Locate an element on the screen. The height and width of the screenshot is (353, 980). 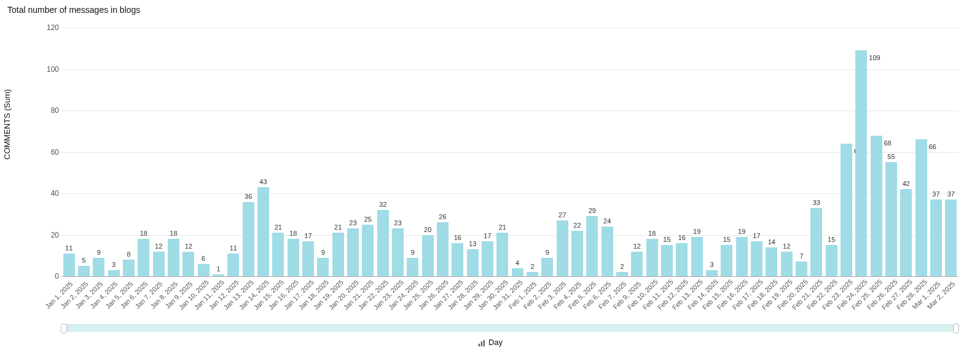
bar: 43 is located at coordinates (263, 232).